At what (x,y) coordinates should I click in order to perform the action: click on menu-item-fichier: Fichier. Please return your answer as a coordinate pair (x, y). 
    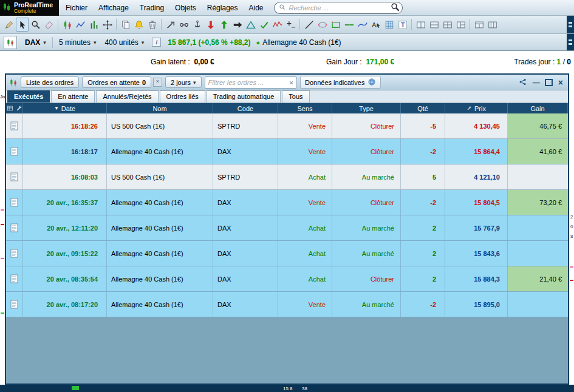
    Looking at the image, I should click on (77, 8).